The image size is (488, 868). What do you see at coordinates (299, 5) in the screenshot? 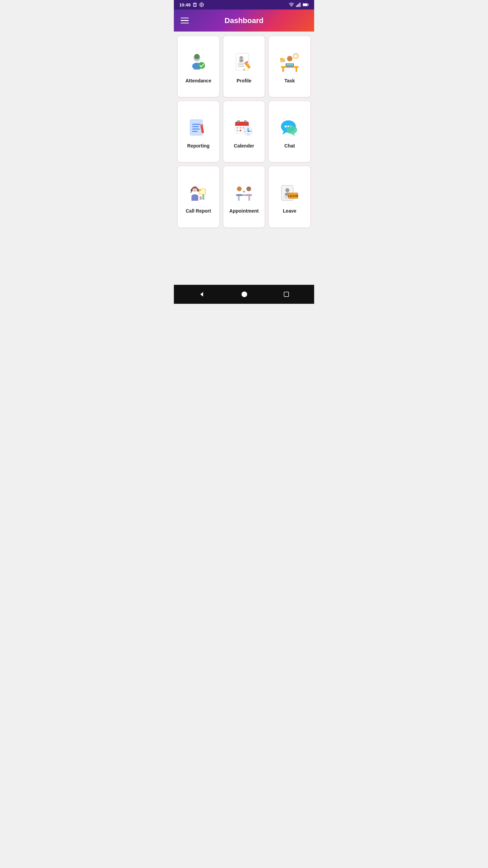
I see `status-right` at bounding box center [299, 5].